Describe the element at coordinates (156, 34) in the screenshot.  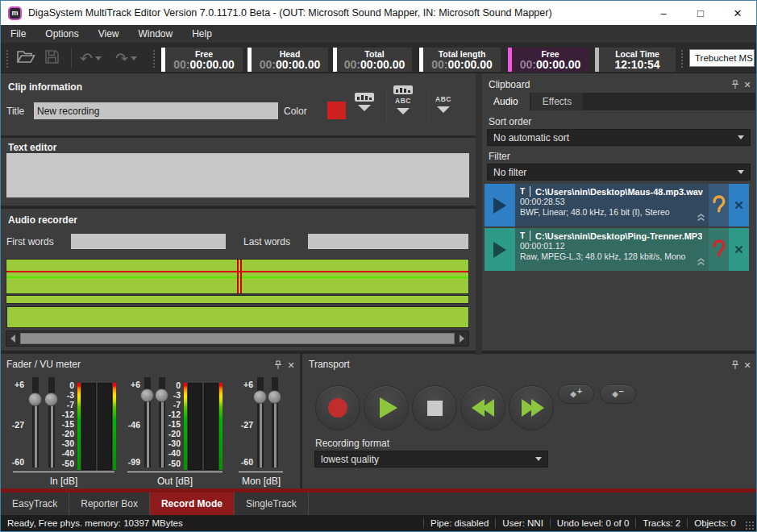
I see `menu-window: Window` at that location.